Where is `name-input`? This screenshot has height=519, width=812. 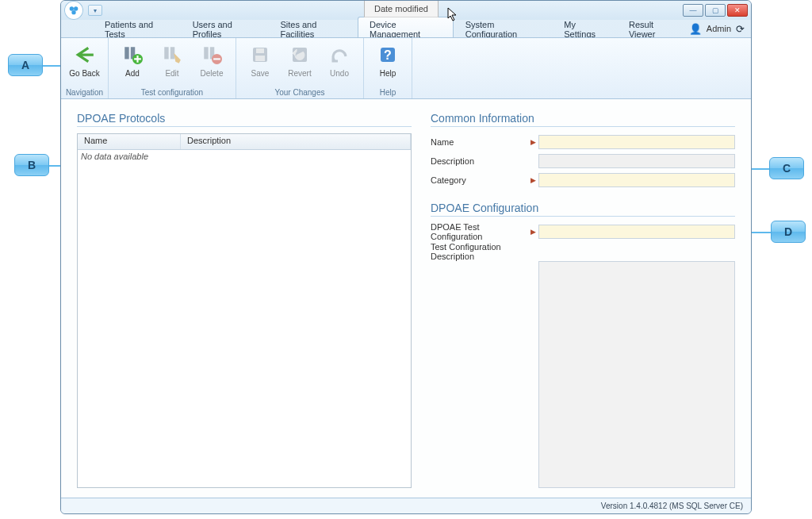 name-input is located at coordinates (637, 142).